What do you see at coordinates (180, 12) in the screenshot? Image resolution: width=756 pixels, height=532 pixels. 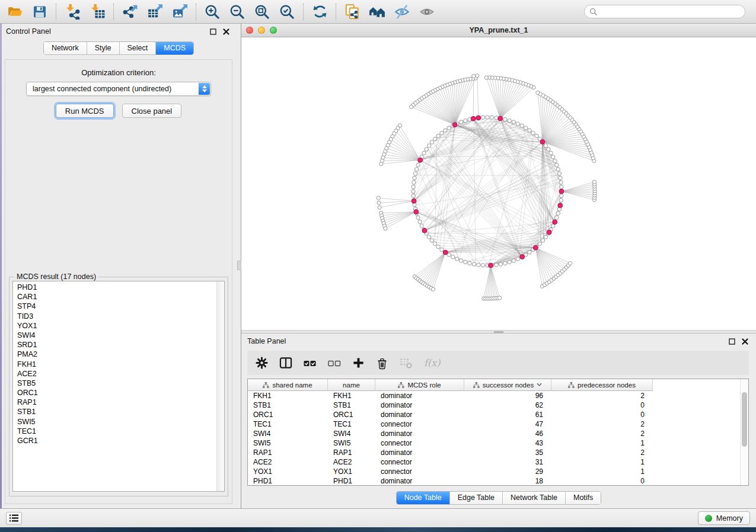 I see `export-image-icon` at bounding box center [180, 12].